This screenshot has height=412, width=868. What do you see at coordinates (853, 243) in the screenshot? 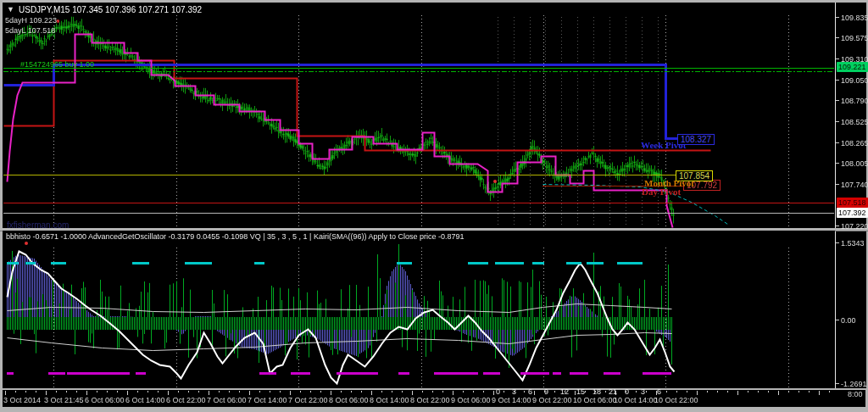
I see `osc-axis-label: 1.5343` at bounding box center [853, 243].